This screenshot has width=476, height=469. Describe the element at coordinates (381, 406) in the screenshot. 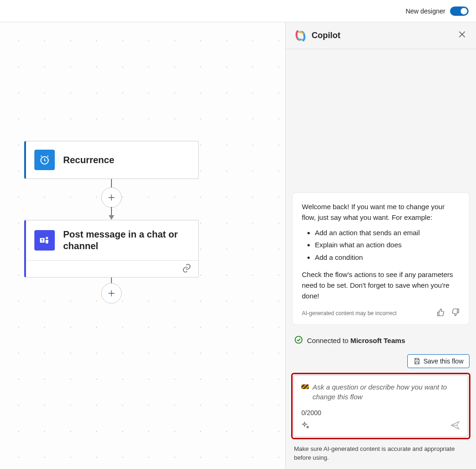

I see `copilot-input-highlight: Ask a question or describe how you want …` at that location.